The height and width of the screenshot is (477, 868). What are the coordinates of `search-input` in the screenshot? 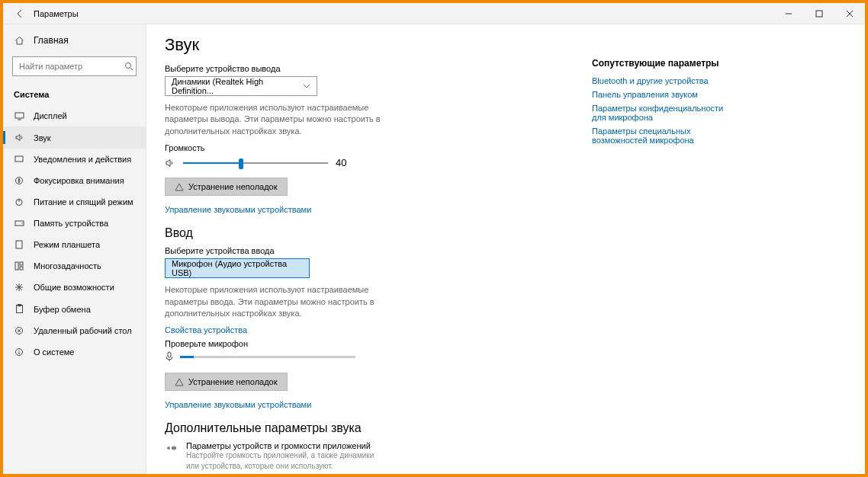 It's located at (75, 66).